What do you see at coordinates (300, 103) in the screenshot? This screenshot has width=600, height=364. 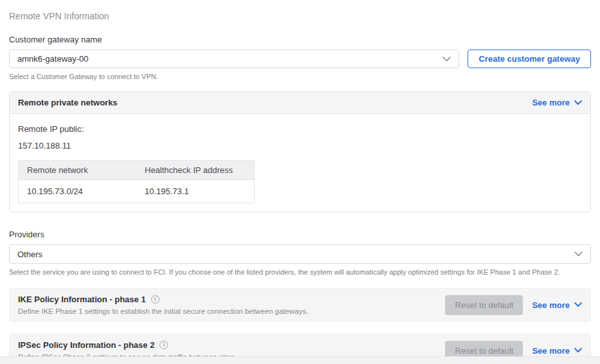 I see `remote-private-networks-header: Remote private networks See more` at bounding box center [300, 103].